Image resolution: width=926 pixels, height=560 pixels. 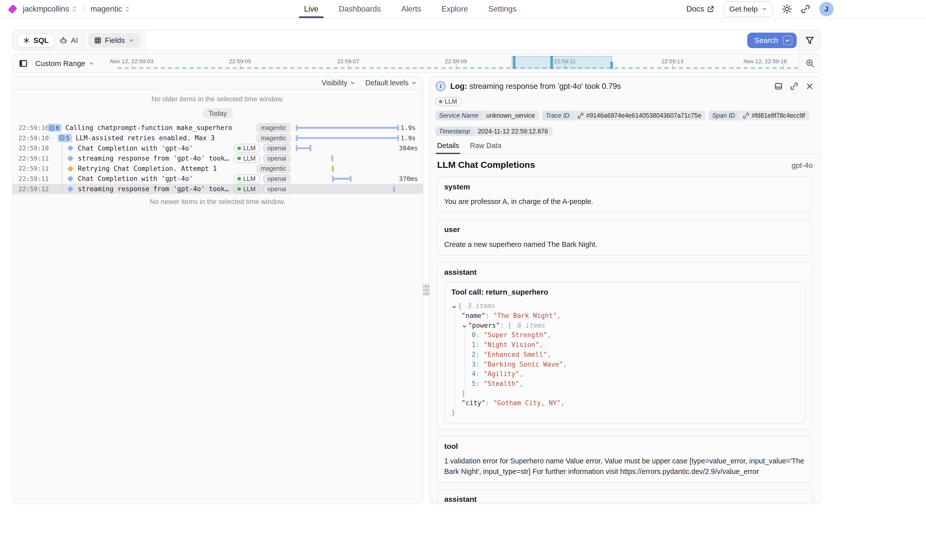 I want to click on tool-call-name: Tool call: return_superhero, so click(x=625, y=292).